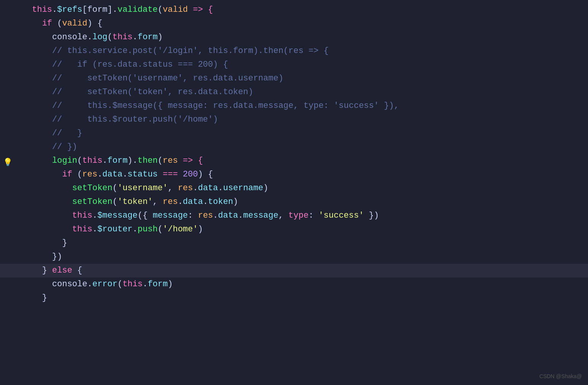 The height and width of the screenshot is (385, 588). Describe the element at coordinates (294, 10) in the screenshot. I see `code-line: this.$refs[form].validate(valid => {` at that location.